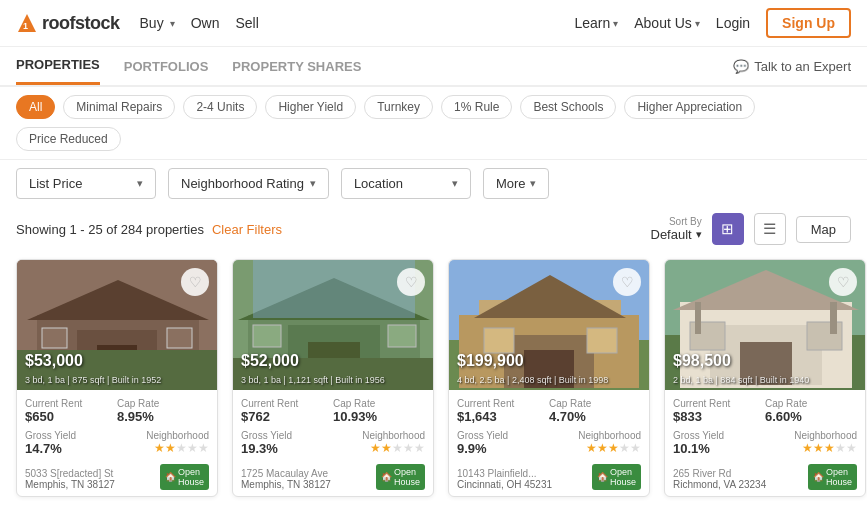  Describe the element at coordinates (549, 378) in the screenshot. I see `property-card-3: ♡ $199,900 4 bd, 2.5 ba | 2,408 sqft | B…` at that location.